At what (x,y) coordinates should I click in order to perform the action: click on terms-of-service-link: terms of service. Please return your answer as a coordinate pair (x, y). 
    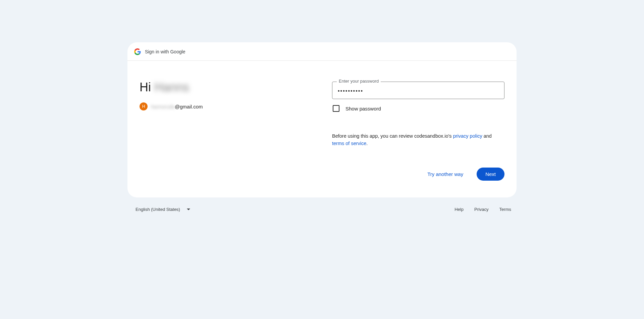
    Looking at the image, I should click on (349, 143).